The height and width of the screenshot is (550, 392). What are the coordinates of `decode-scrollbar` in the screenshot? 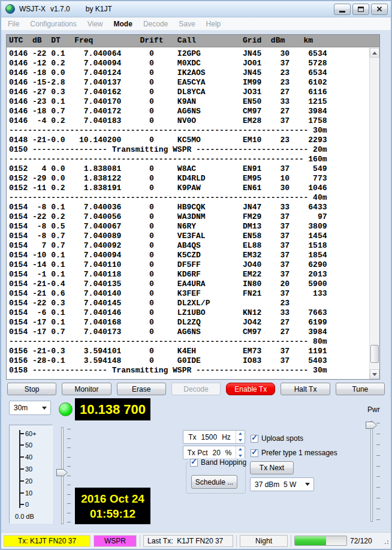 It's located at (374, 214).